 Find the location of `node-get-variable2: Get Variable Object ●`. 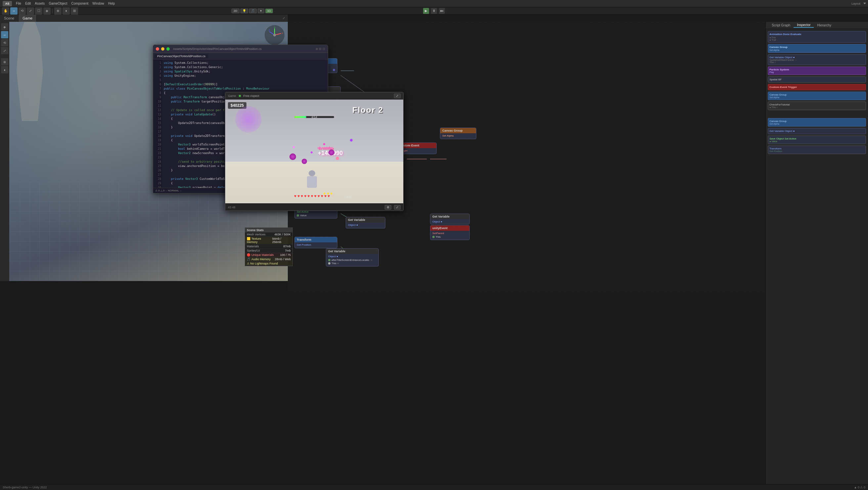

node-get-variable2: Get Variable Object ● is located at coordinates (366, 223).